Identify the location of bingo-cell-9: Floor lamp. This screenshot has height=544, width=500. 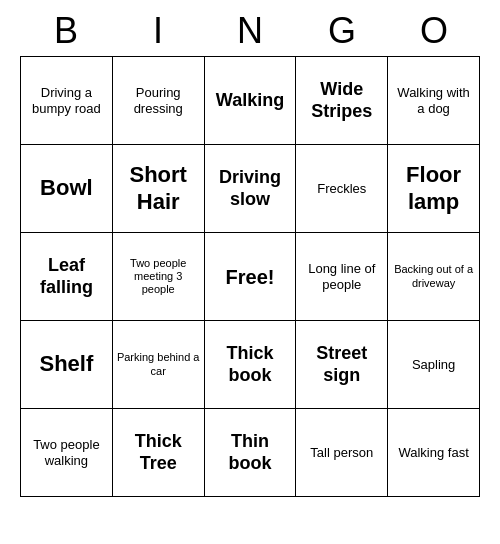
(434, 189).